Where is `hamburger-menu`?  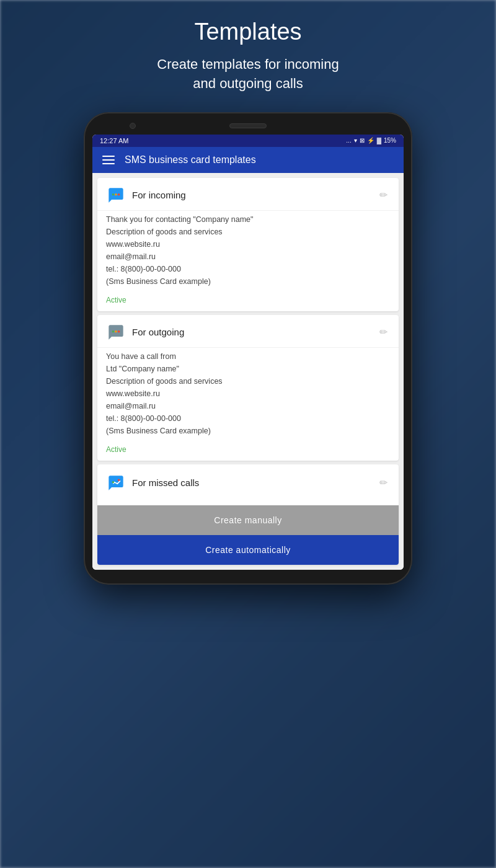 hamburger-menu is located at coordinates (108, 160).